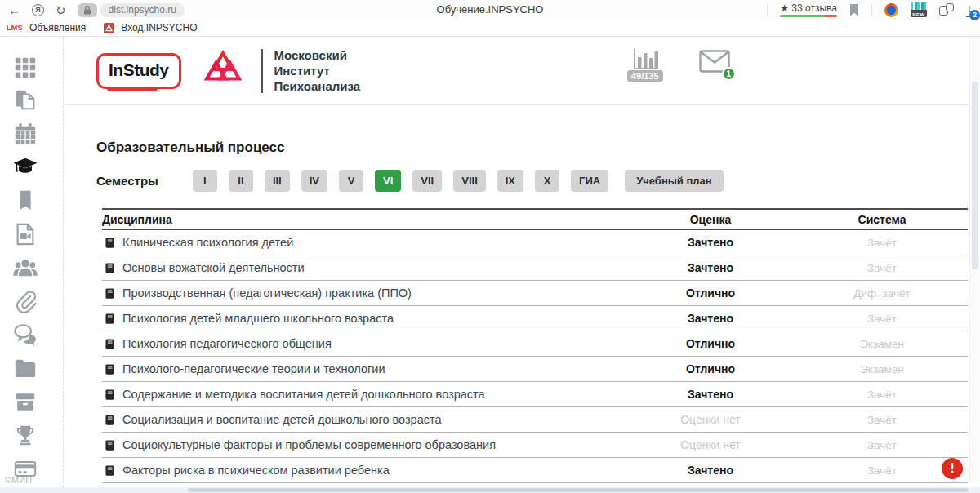 This screenshot has height=493, width=980. I want to click on semester-tab-1: I, so click(205, 181).